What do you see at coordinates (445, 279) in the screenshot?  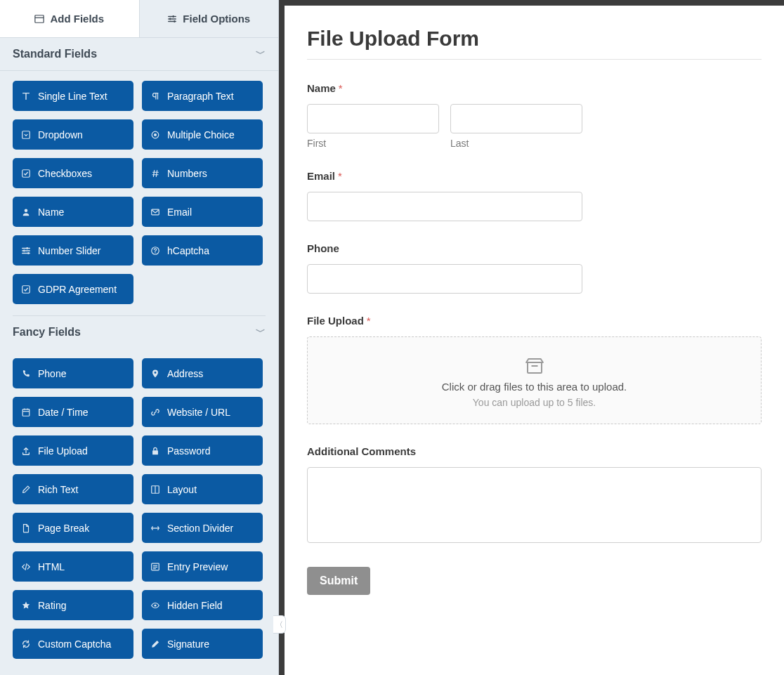 I see `phone-input` at bounding box center [445, 279].